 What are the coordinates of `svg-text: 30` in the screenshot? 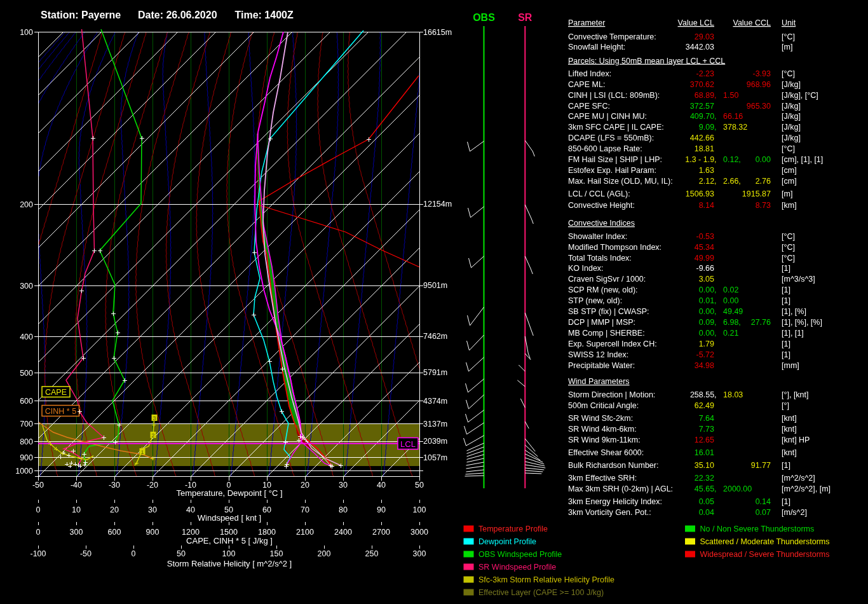 It's located at (153, 510).